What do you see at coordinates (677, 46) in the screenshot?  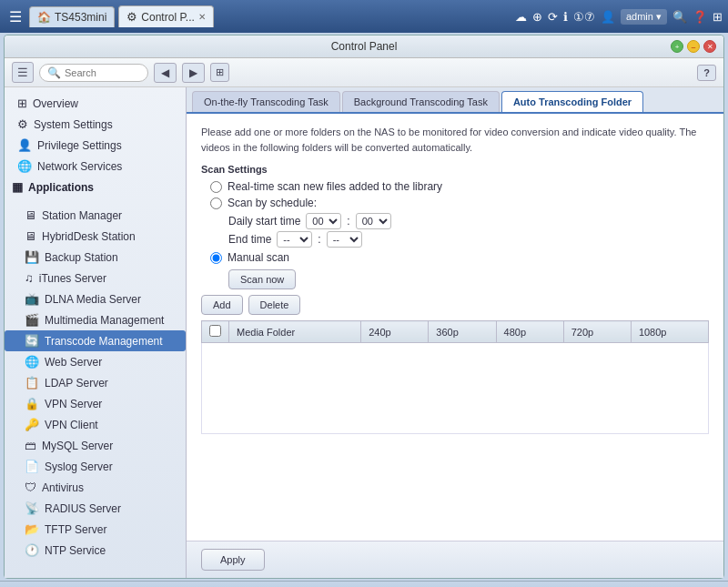 I see `window-maximize-button: +` at bounding box center [677, 46].